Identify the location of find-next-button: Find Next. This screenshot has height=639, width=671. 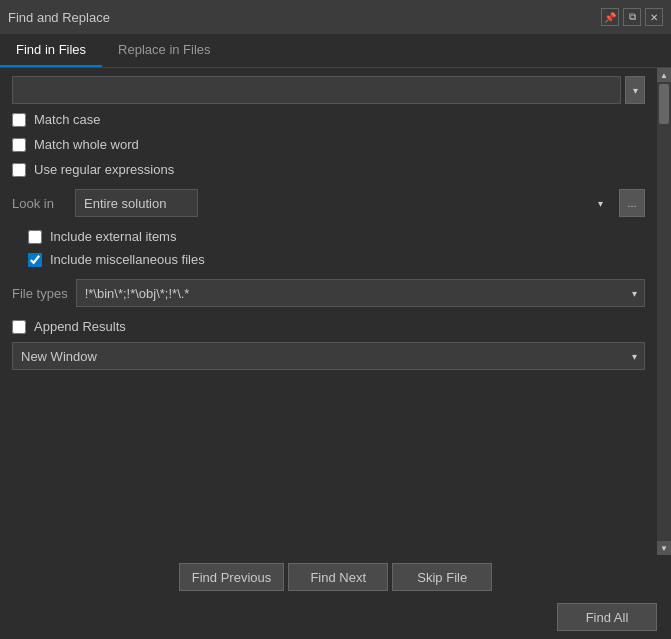
(338, 577).